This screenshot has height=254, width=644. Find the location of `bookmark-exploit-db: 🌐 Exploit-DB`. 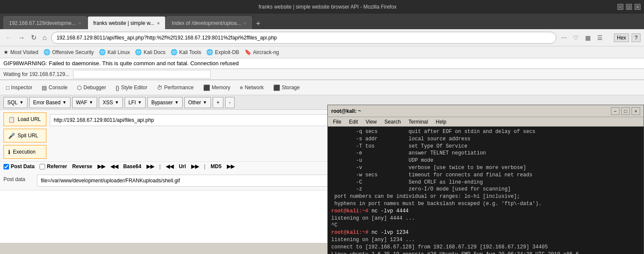

bookmark-exploit-db: 🌐 Exploit-DB is located at coordinates (223, 52).